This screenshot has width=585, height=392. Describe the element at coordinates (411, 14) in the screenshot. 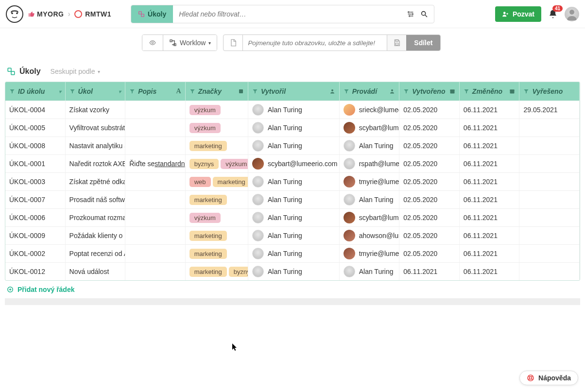

I see `settings-toggle-icon` at that location.